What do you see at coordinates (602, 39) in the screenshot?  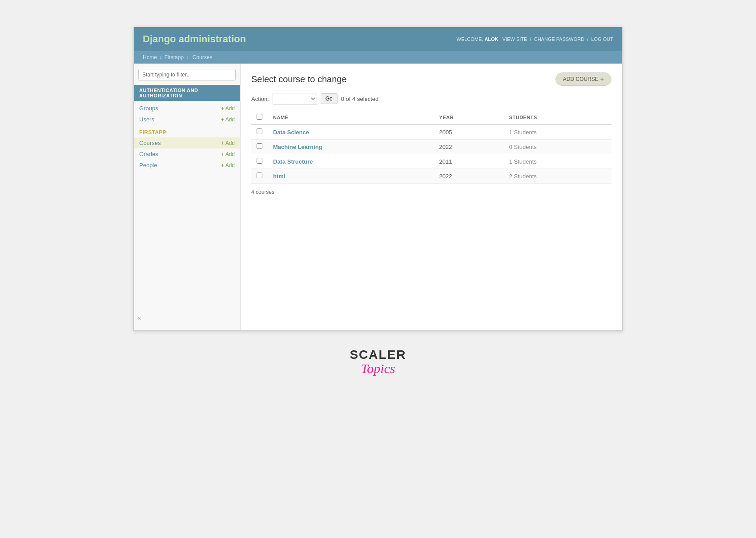 I see `log-out-link: LOG OUT` at bounding box center [602, 39].